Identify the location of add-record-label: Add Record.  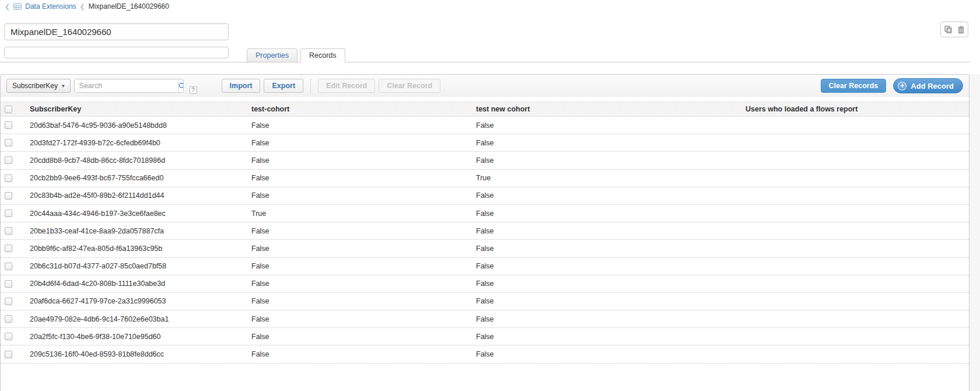
(932, 86).